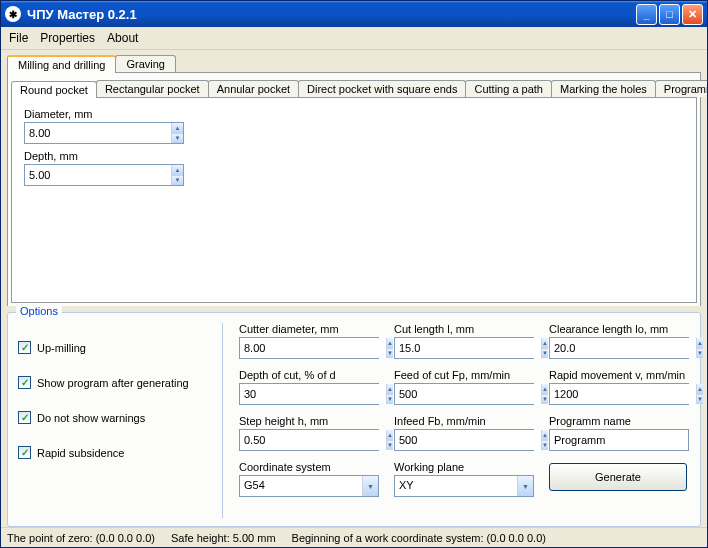 The height and width of the screenshot is (548, 708). Describe the element at coordinates (24, 452) in the screenshot. I see `rapid-subsidence-checkbox: ✓` at that location.